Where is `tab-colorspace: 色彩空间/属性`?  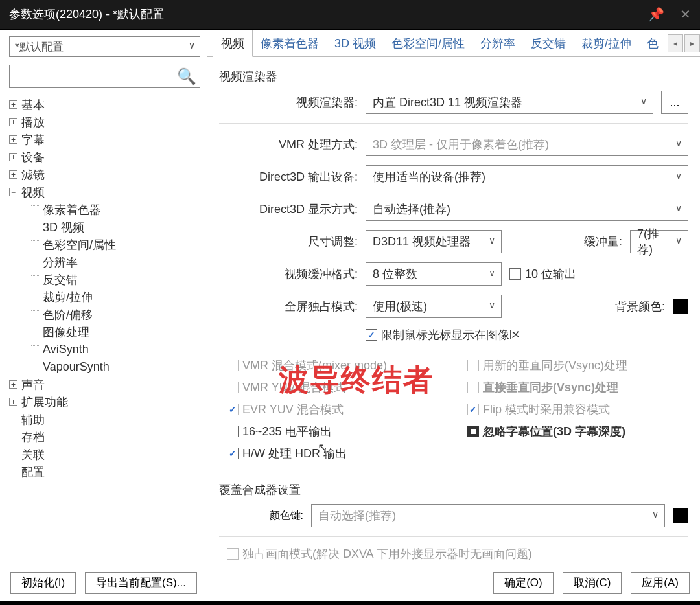
tab-colorspace: 色彩空间/属性 is located at coordinates (428, 43).